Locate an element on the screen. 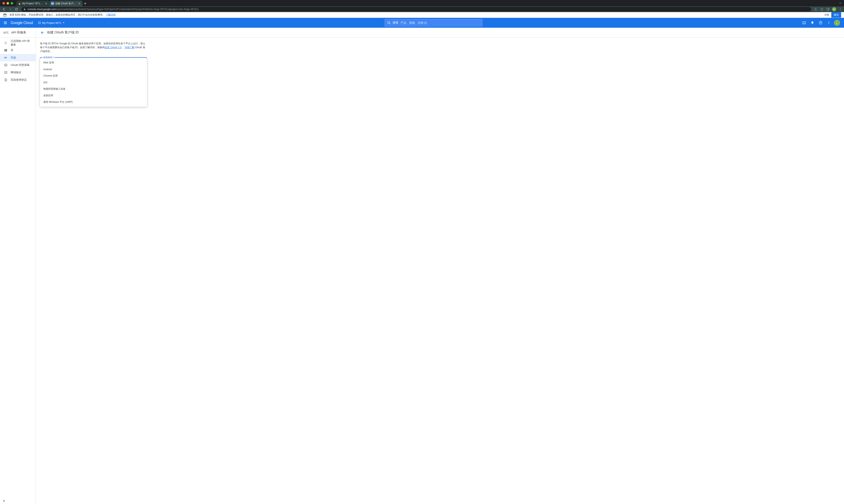  window-controls is located at coordinates (9, 3).